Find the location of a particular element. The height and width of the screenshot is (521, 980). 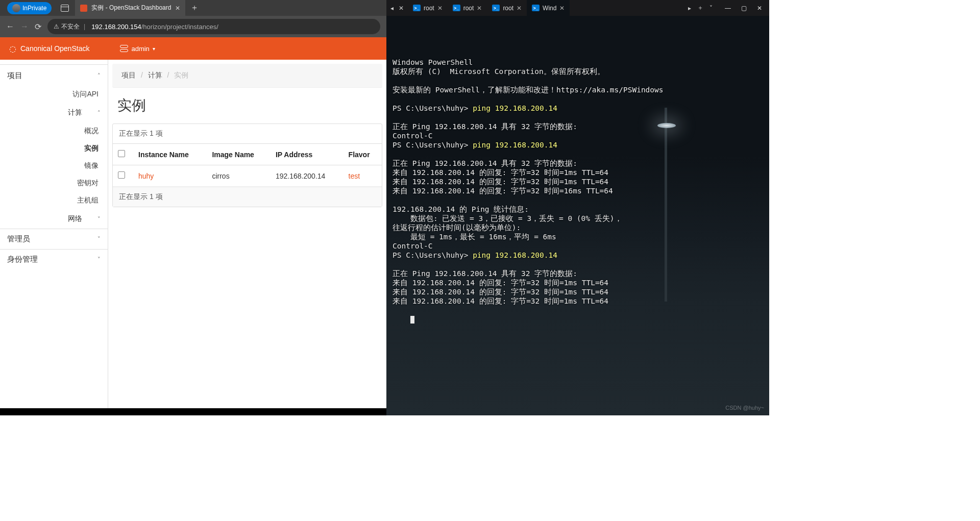

flavor-link: test is located at coordinates (362, 176).